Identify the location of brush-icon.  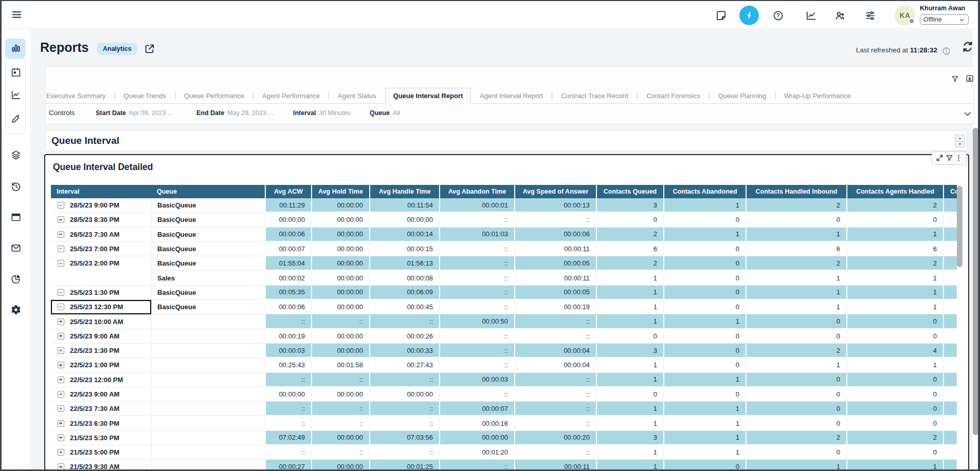
(16, 119).